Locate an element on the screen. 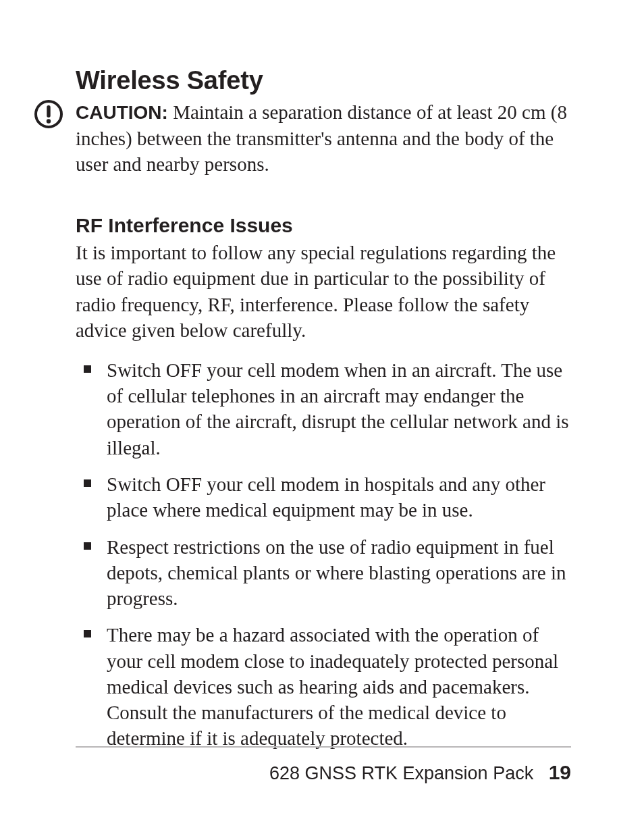 This screenshot has width=644, height=834. caution-block: CAUTION: Maintain a separation distance … is located at coordinates (323, 138).